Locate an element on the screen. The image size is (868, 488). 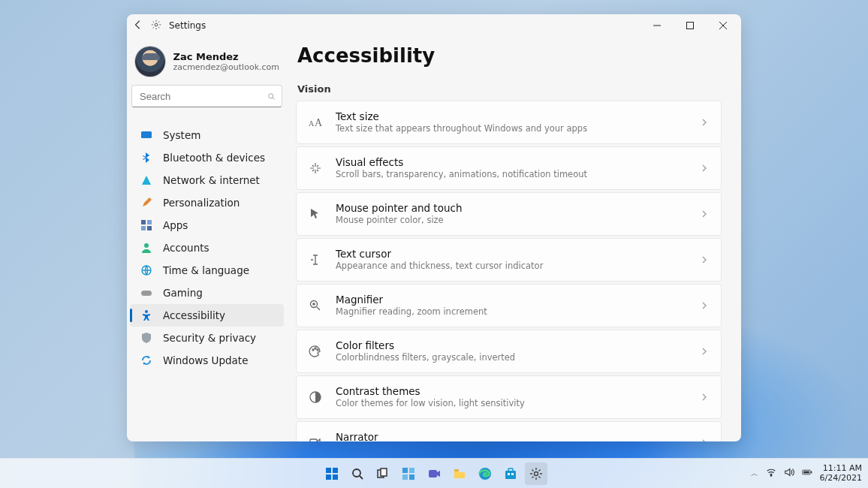
settings-button is located at coordinates (536, 474).